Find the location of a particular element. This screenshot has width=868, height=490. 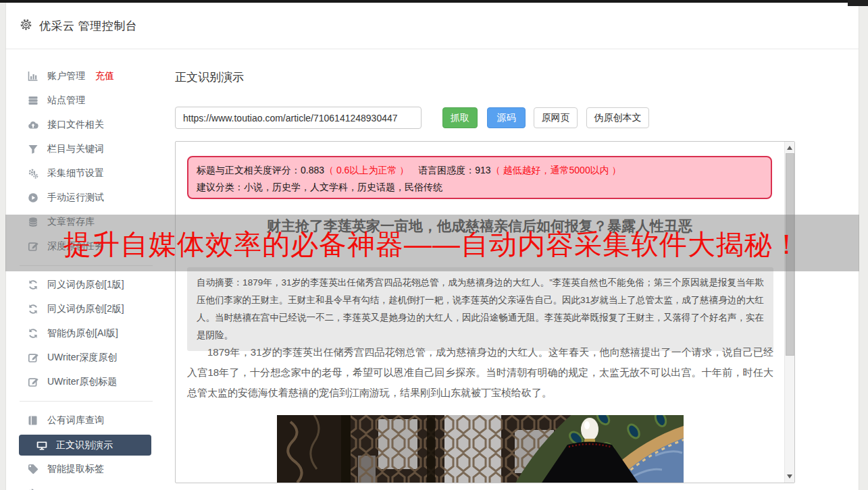

sidebar-item-label: 正文识别演示 is located at coordinates (84, 445).